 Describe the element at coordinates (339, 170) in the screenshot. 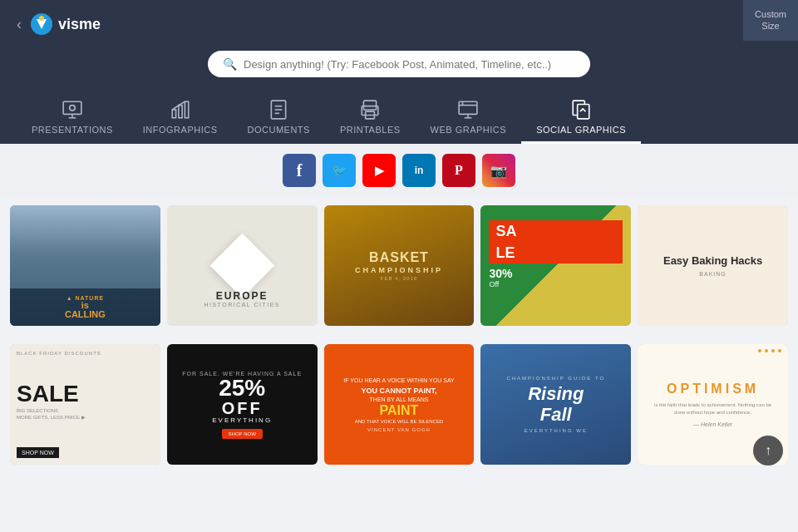

I see `twitter-icon: 🐦` at that location.